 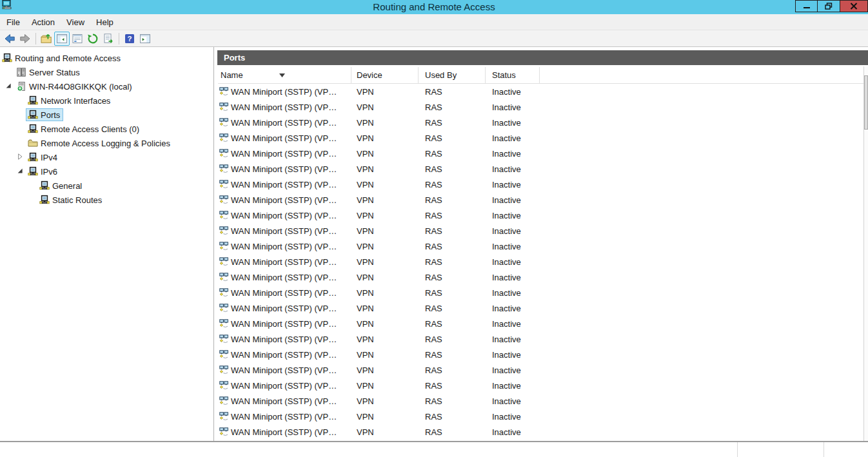 What do you see at coordinates (107, 157) in the screenshot?
I see `tree-item-ipv4: IPv4` at bounding box center [107, 157].